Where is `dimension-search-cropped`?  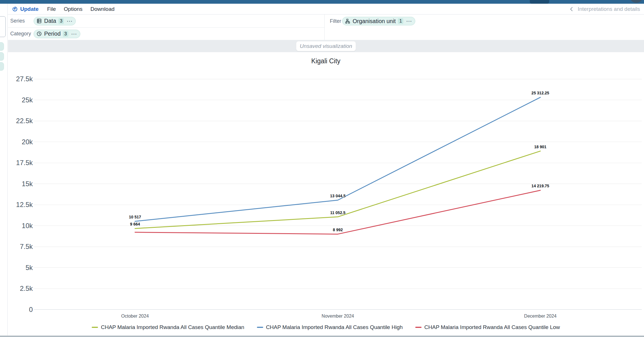 dimension-search-cropped is located at coordinates (3, 27).